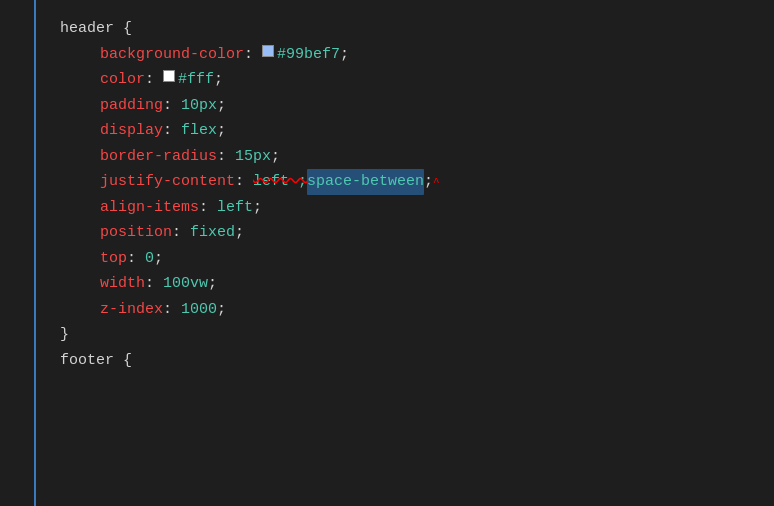 This screenshot has width=774, height=506. What do you see at coordinates (150, 259) in the screenshot?
I see `css-value: 0` at bounding box center [150, 259].